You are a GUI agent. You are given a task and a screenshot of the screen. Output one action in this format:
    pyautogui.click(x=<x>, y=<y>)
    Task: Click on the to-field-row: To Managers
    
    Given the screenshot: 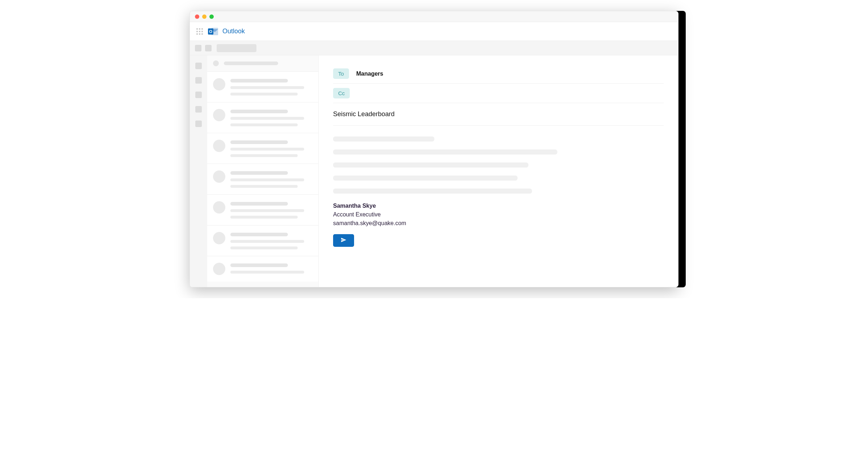 What is the action you would take?
    pyautogui.click(x=498, y=74)
    